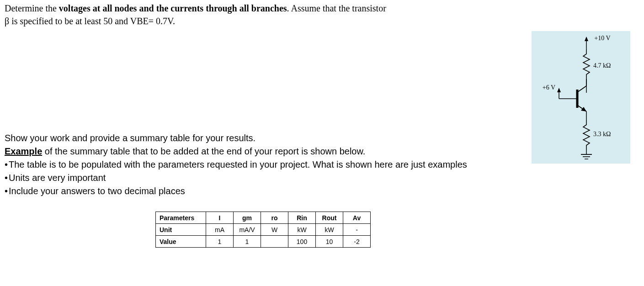 The height and width of the screenshot is (286, 644). What do you see at coordinates (581, 97) in the screenshot?
I see `circuit-diagram: +10 V 4.7 kΩ +6 V 3.3 kΩ` at bounding box center [581, 97].